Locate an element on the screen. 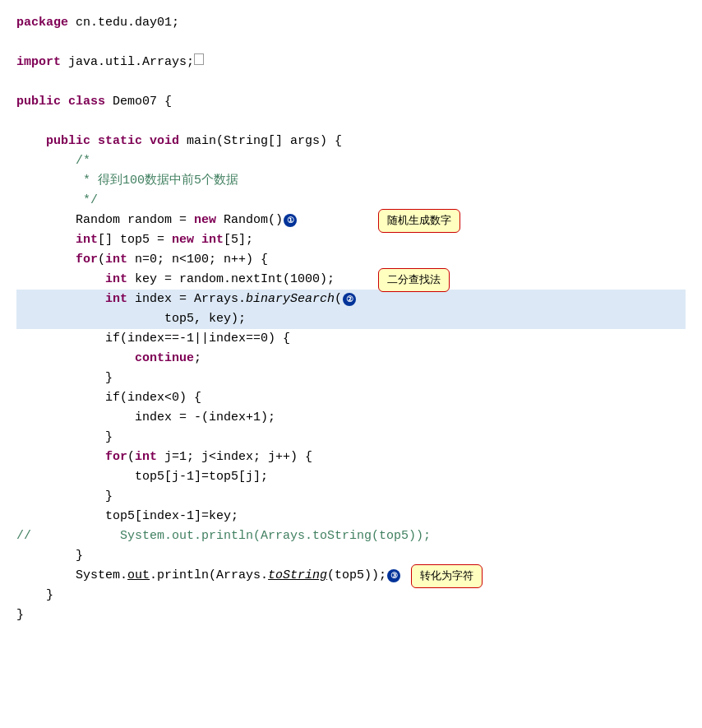 The width and height of the screenshot is (702, 728). annotation-bubble-2: 二分查找法 is located at coordinates (414, 280).